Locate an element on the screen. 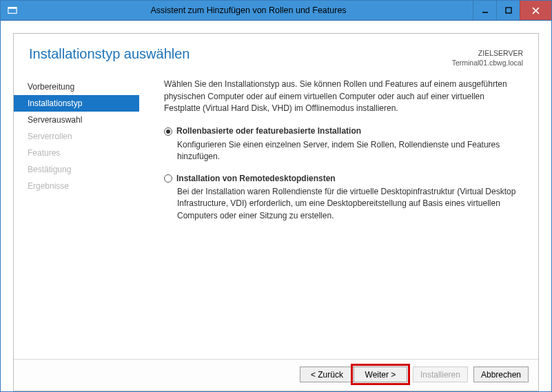  option-role-based-desc: Konfigurieren Sie einen einzelnen Server… is located at coordinates (343, 152).